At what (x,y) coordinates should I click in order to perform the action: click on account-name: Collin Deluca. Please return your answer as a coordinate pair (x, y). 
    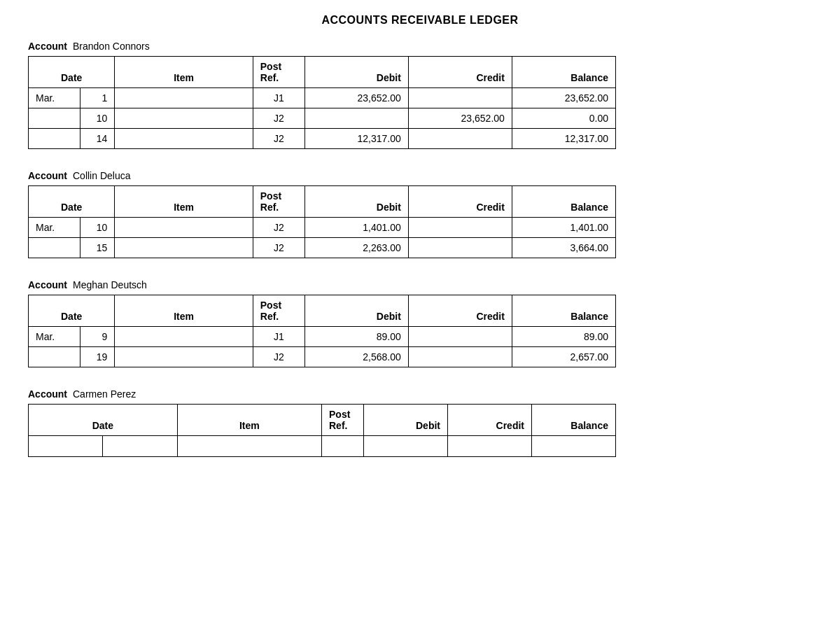
    Looking at the image, I should click on (102, 176).